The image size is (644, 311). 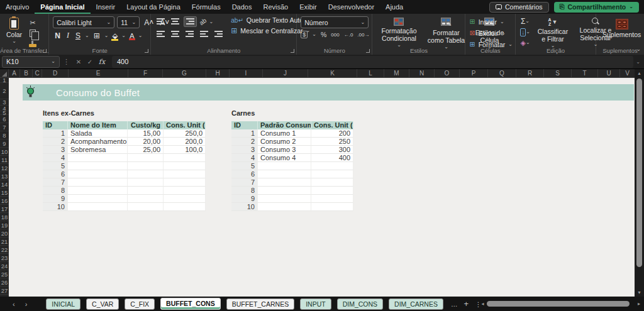 What do you see at coordinates (146, 126) in the screenshot?
I see `header-cell: Custo/kg` at bounding box center [146, 126].